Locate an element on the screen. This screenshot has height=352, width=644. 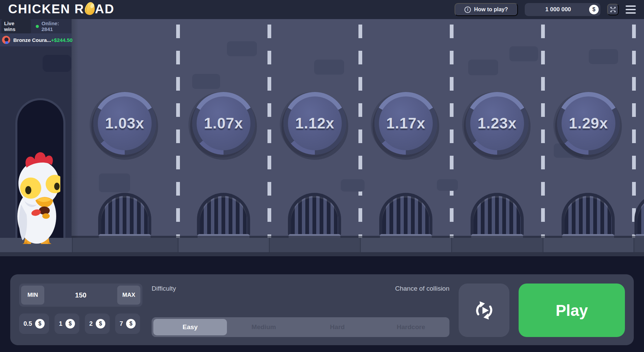
tab-medium: Medium is located at coordinates (264, 327).